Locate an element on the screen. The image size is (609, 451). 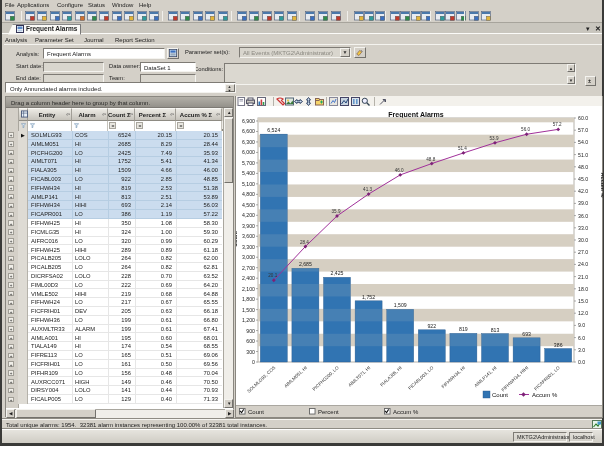
svg-text: AIMLM051, HI is located at coordinates (296, 377).